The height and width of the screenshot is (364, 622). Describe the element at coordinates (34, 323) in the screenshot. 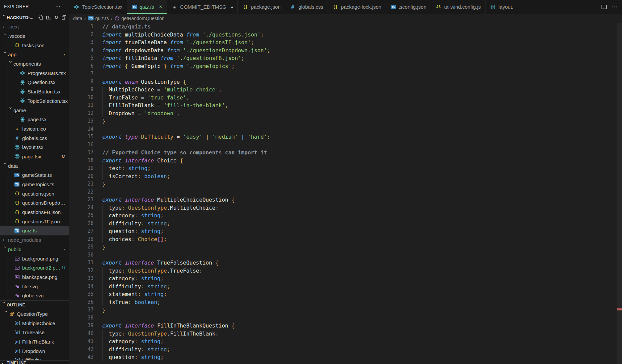

I see `outline-item-MultipleChoice: [ø]MultipleChoice` at that location.